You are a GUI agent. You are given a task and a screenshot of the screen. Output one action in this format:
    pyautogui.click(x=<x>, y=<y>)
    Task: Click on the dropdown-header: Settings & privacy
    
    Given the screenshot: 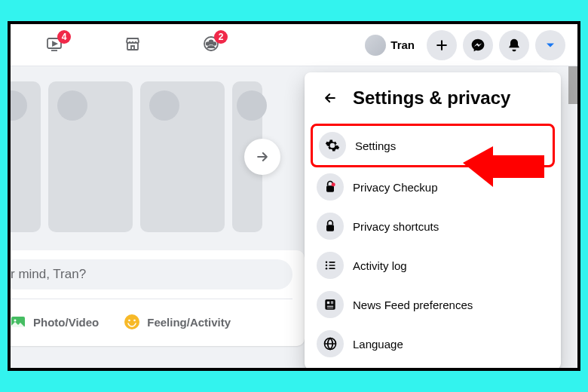 What is the action you would take?
    pyautogui.click(x=433, y=101)
    